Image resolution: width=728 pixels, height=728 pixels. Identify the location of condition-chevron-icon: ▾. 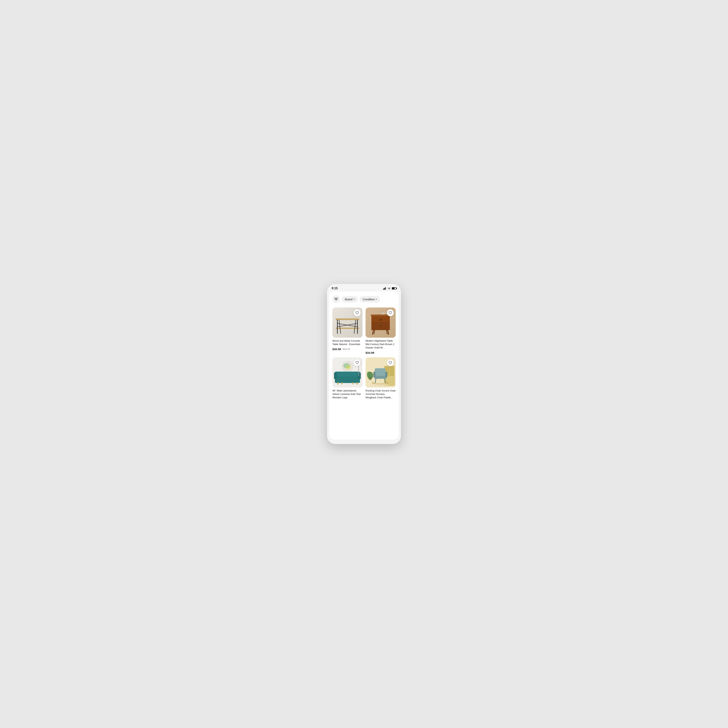
(376, 299).